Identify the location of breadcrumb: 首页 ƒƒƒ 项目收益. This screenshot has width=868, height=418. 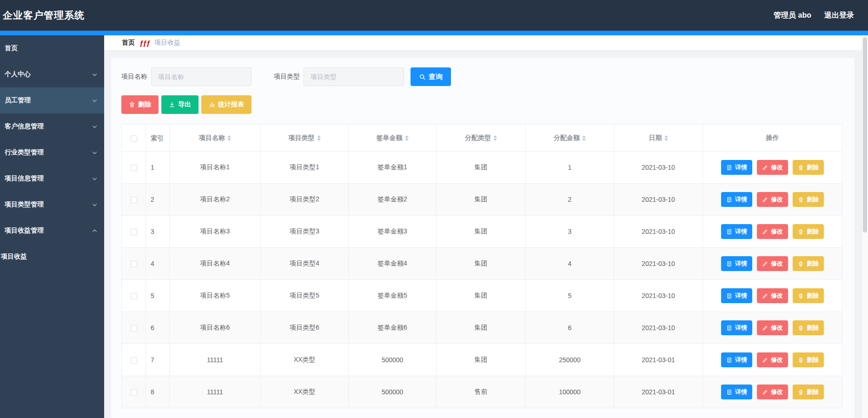
(483, 43).